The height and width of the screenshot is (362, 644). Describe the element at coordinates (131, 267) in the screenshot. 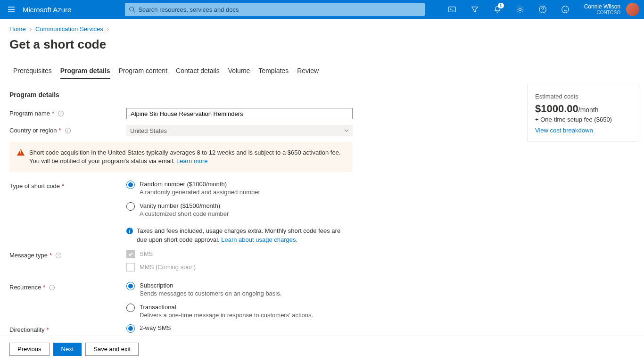

I see `checkbox-mms` at that location.